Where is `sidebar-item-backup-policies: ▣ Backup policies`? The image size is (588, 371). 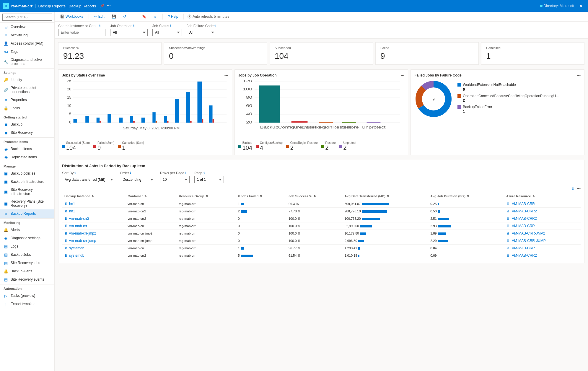
sidebar-item-backup-policies: ▣ Backup policies is located at coordinates (27, 173).